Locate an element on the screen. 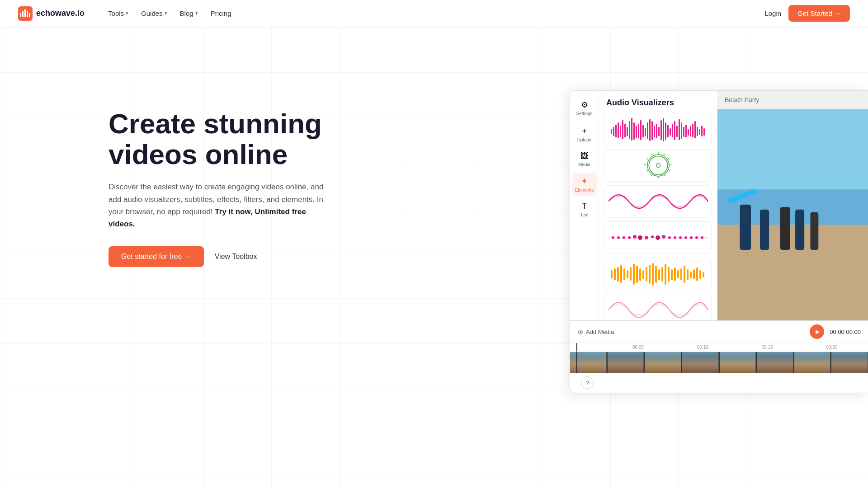  visualizers-panel: Audio Visualizers is located at coordinates (658, 206).